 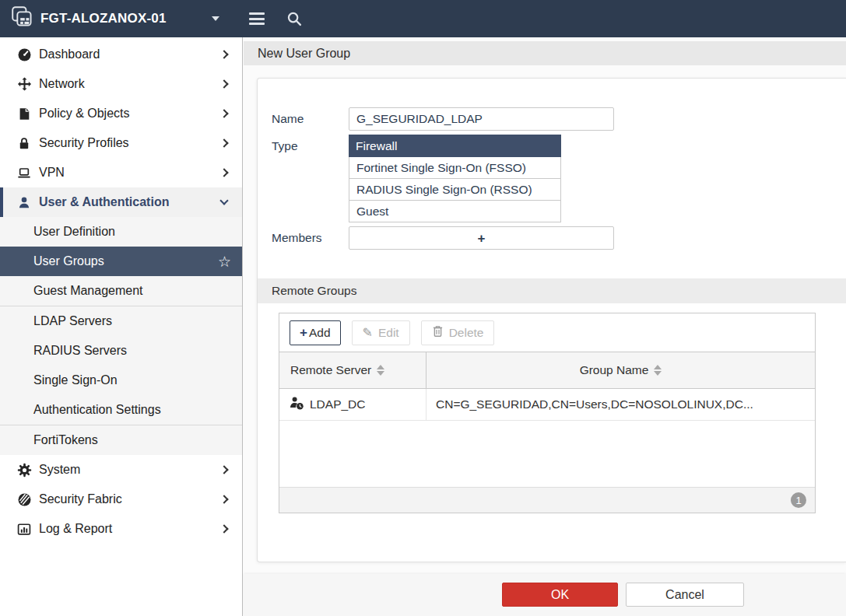 What do you see at coordinates (121, 143) in the screenshot?
I see `sidebar-item-security-profiles: Security Profiles` at bounding box center [121, 143].